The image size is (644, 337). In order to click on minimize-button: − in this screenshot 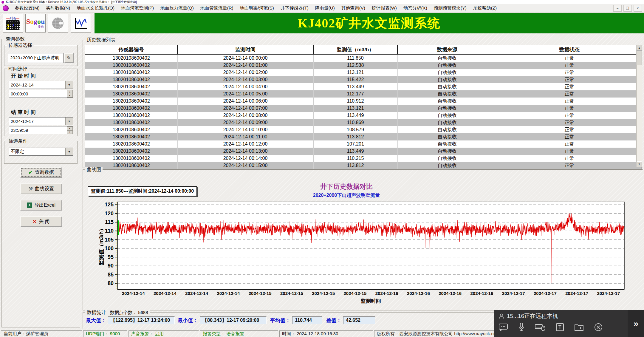, I will do `click(617, 8)`.